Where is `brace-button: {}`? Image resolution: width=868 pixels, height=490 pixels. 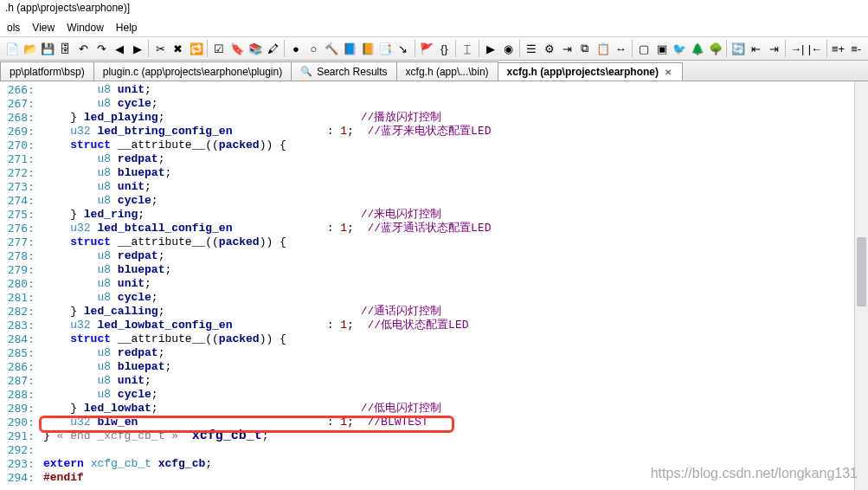
brace-button: {} is located at coordinates (444, 48).